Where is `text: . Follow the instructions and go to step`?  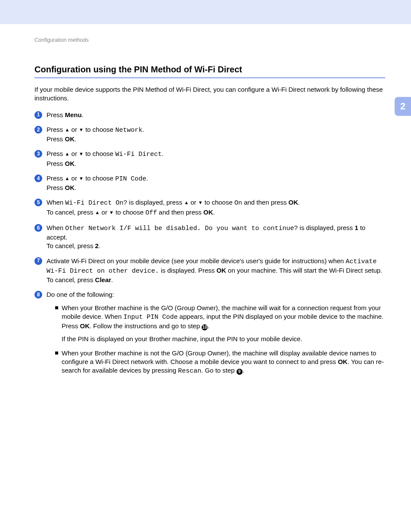 text: . Follow the instructions and go to step is located at coordinates (146, 326).